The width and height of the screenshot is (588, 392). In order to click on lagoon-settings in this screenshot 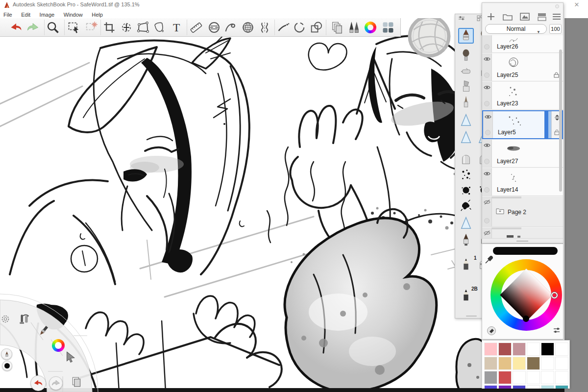, I will do `click(6, 319)`.